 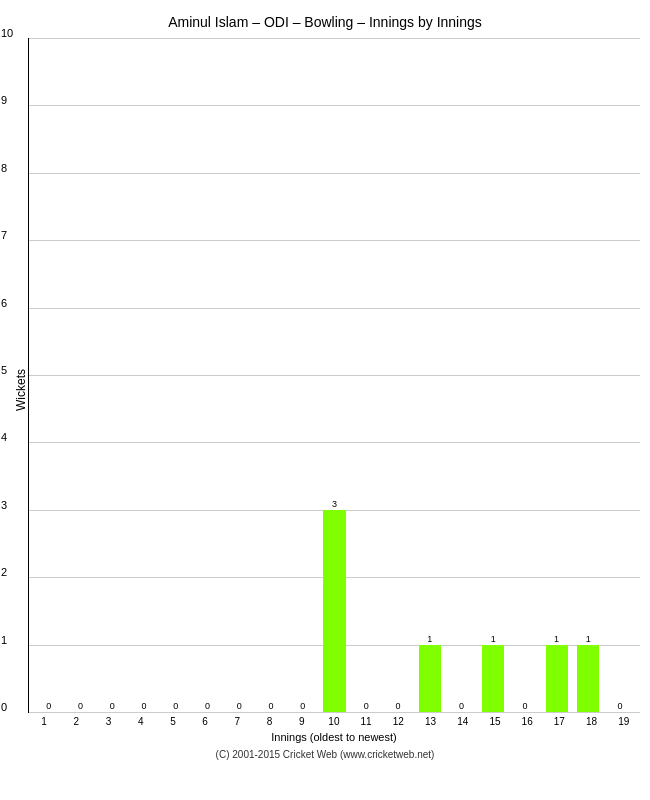 I want to click on x-axis: 12345678910111213141516171819, so click(x=334, y=720).